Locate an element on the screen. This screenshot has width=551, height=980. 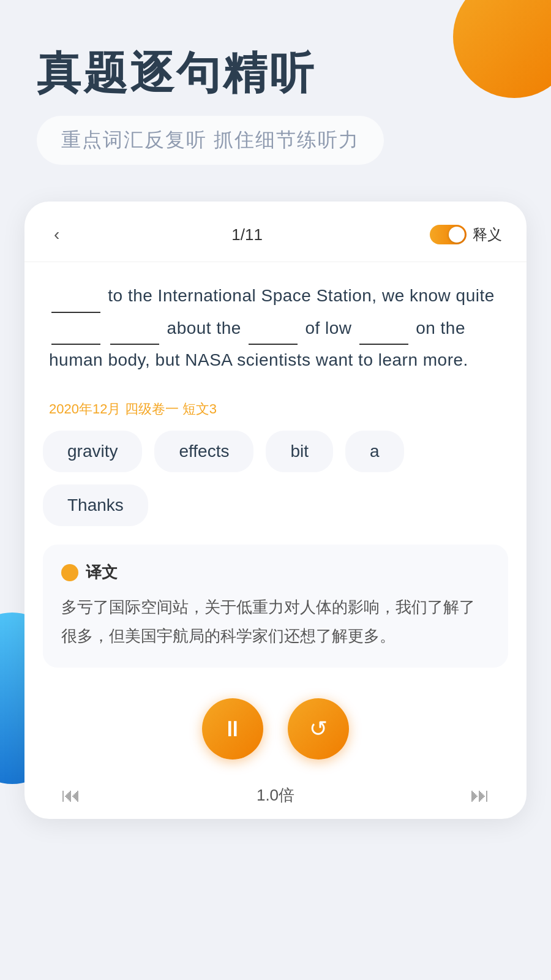
translation-icon is located at coordinates (70, 573).